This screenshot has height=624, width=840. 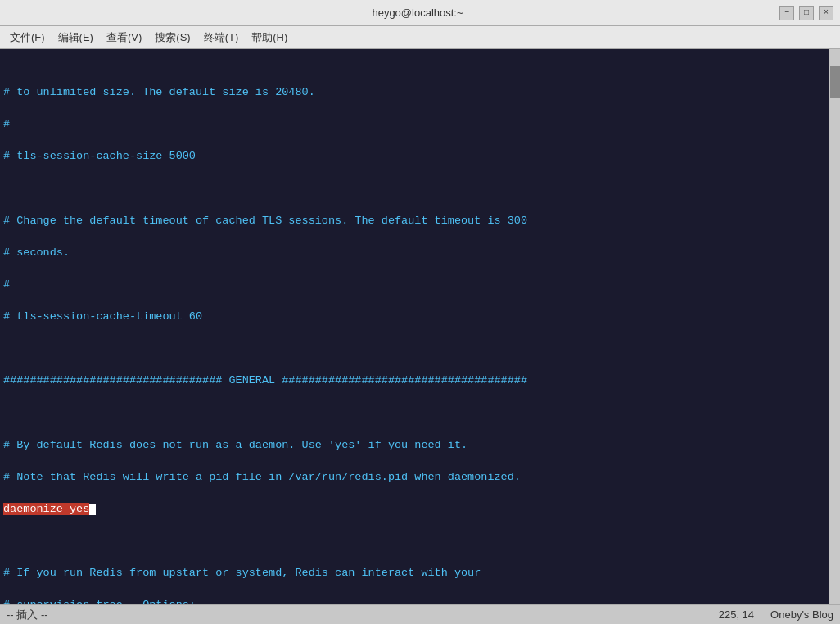 What do you see at coordinates (415, 573) in the screenshot?
I see `terminal-line: # If you run Redis from upstart or syste…` at bounding box center [415, 573].